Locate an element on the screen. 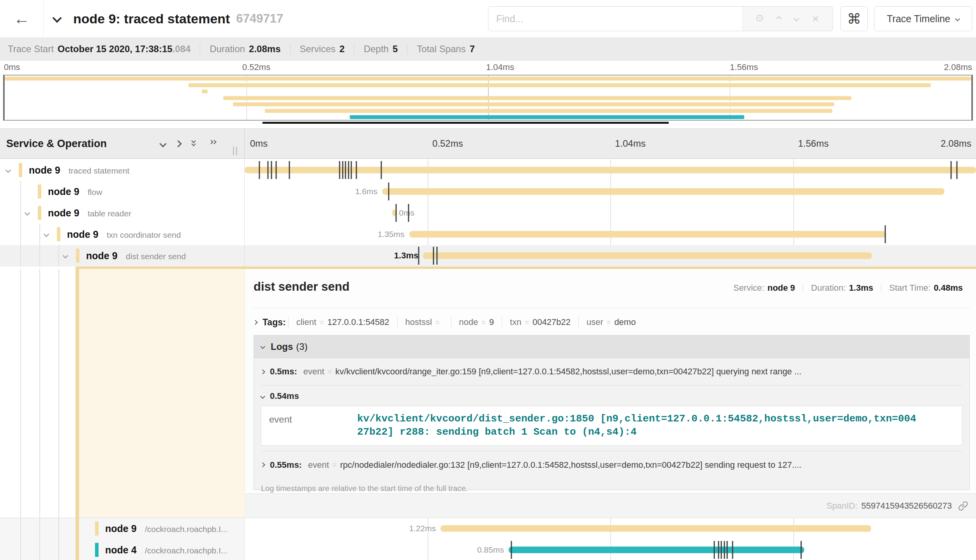 The height and width of the screenshot is (560, 976). keyboard-shortcuts-button: ⌘ is located at coordinates (854, 19).